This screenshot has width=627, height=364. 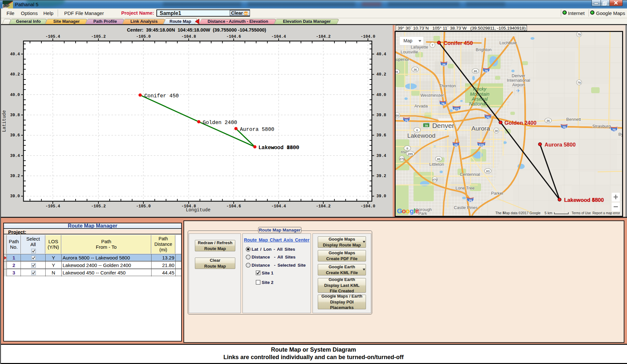 What do you see at coordinates (417, 211) in the screenshot?
I see `svg-text: e` at bounding box center [417, 211].